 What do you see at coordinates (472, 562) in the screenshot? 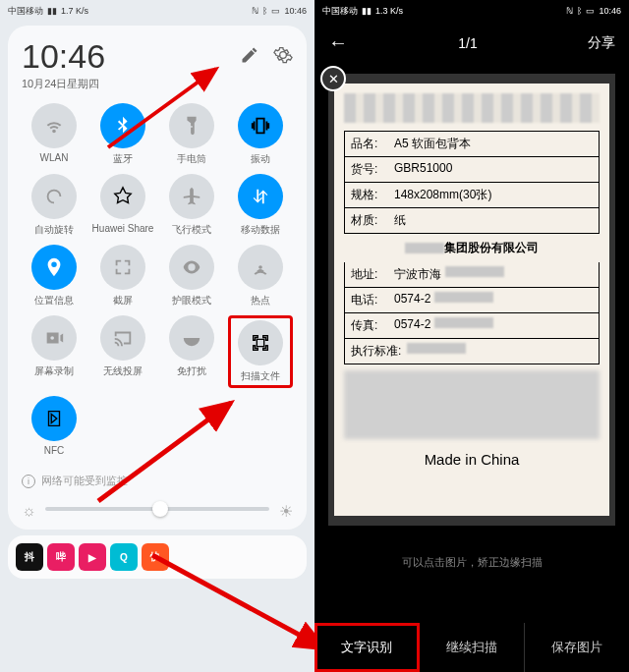
I see `scan-hint: 可以点击图片，矫正边缘扫描` at bounding box center [472, 562].